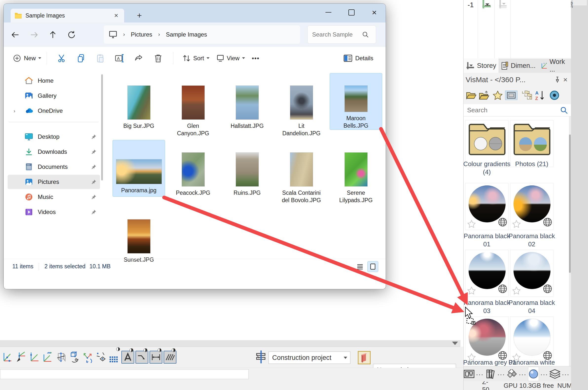 Image resolution: width=588 pixels, height=390 pixels. What do you see at coordinates (170, 357) in the screenshot?
I see `hatch-visibility-toggle` at bounding box center [170, 357].